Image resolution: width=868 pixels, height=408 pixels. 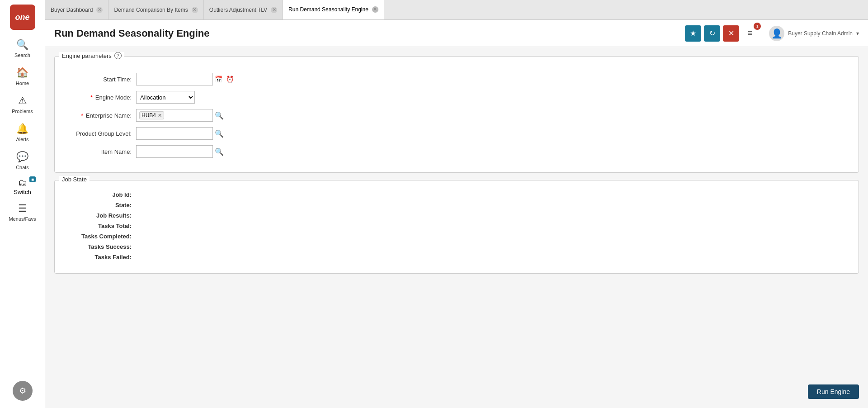 What do you see at coordinates (23, 55) in the screenshot?
I see `sidebar-label-search: Search` at bounding box center [23, 55].